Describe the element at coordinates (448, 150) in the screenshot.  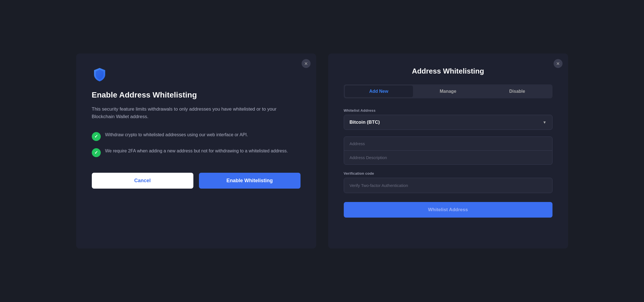
I see `address-fields-group` at that location.